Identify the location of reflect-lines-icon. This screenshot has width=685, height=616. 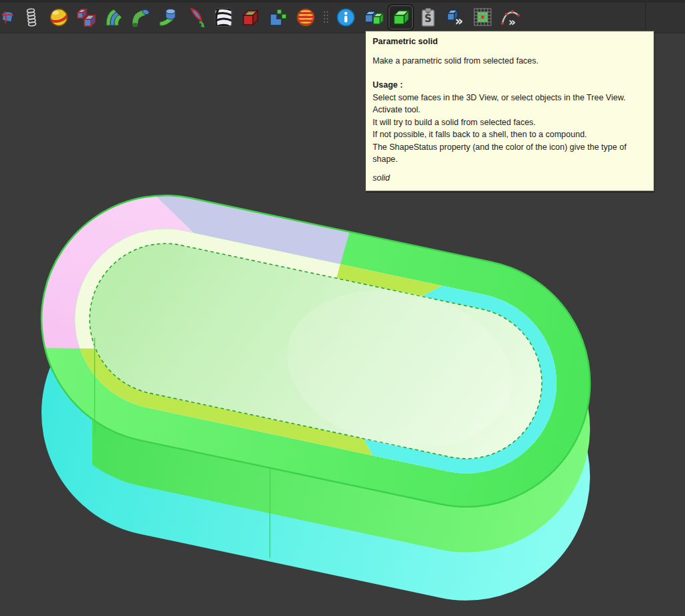
(196, 17).